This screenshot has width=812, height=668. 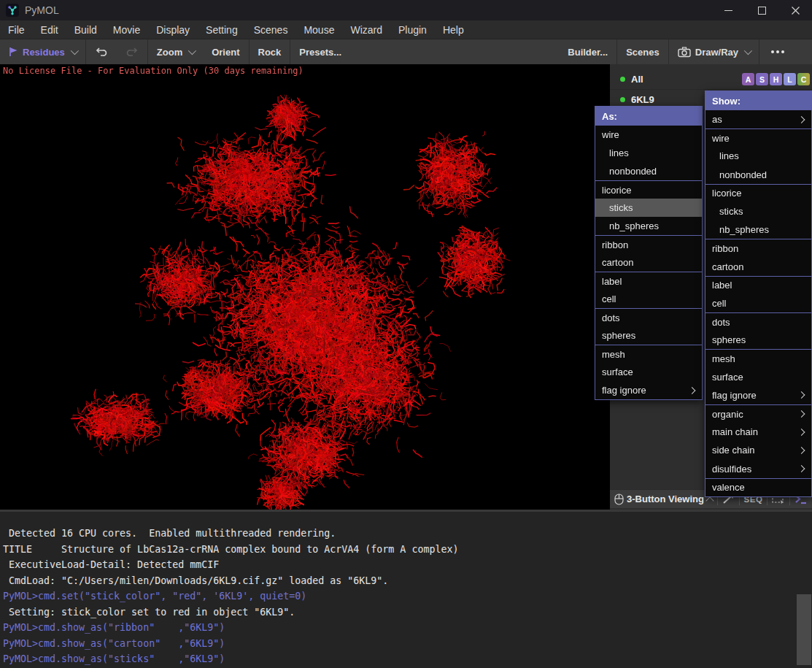 I want to click on console-scrollbar-thumb, so click(x=804, y=629).